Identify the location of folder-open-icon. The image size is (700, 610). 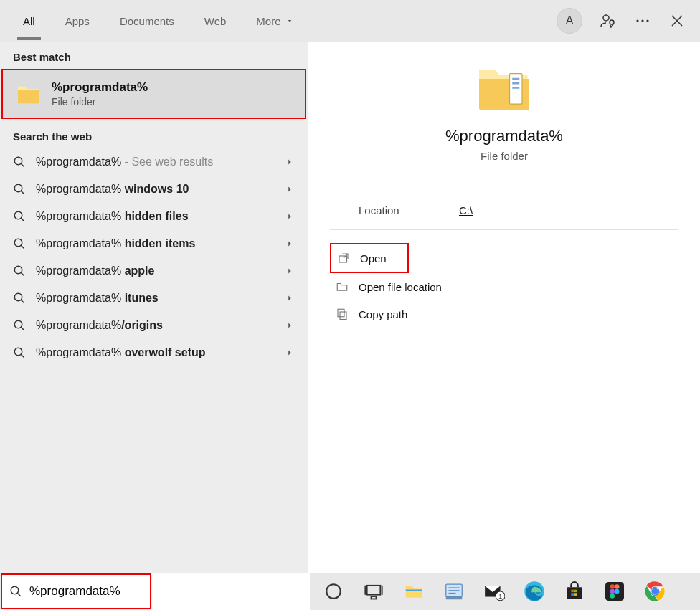
(504, 90).